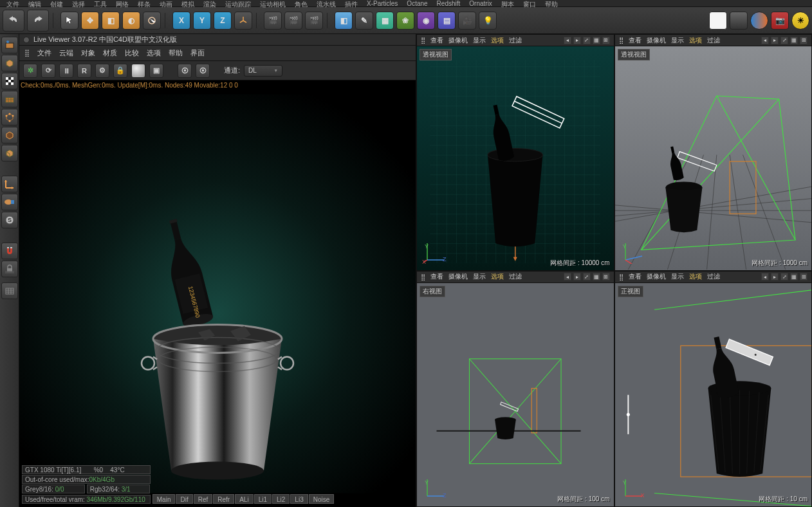 The height and width of the screenshot is (507, 812). I want to click on make-editable-button, so click(10, 45).